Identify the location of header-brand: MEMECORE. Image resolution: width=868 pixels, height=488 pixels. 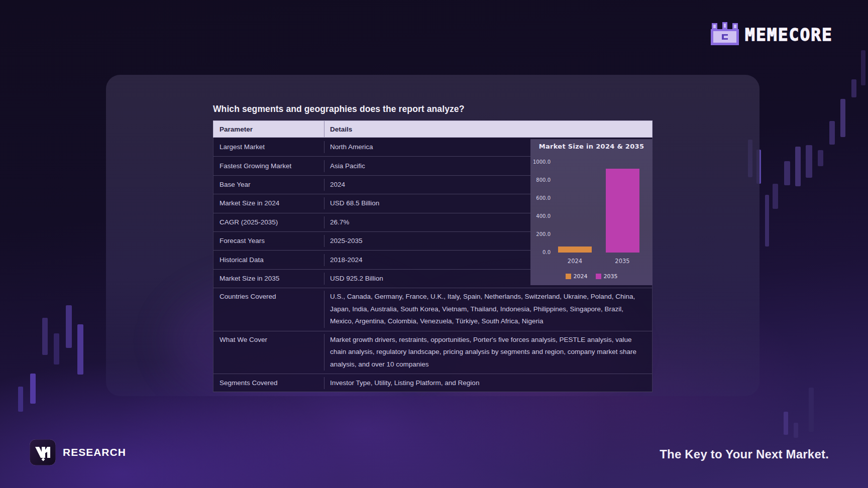
(772, 35).